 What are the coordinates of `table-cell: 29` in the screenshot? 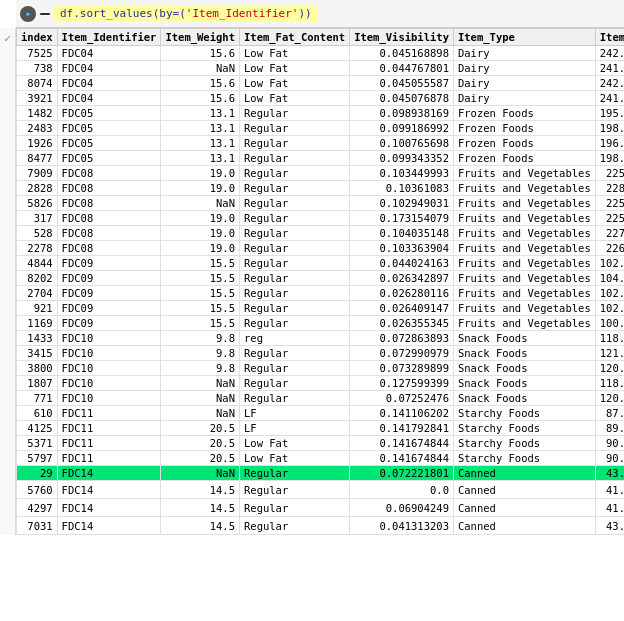 It's located at (38, 474).